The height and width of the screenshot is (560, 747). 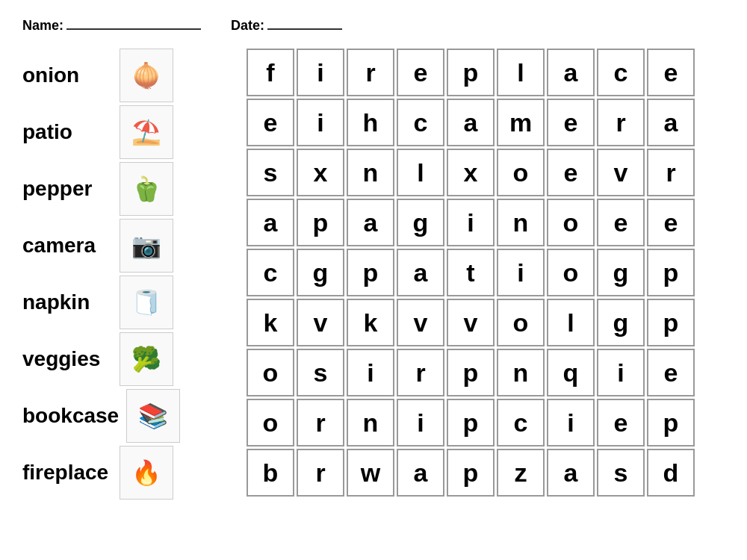 I want to click on grid-cell-8-1: r, so click(x=320, y=473).